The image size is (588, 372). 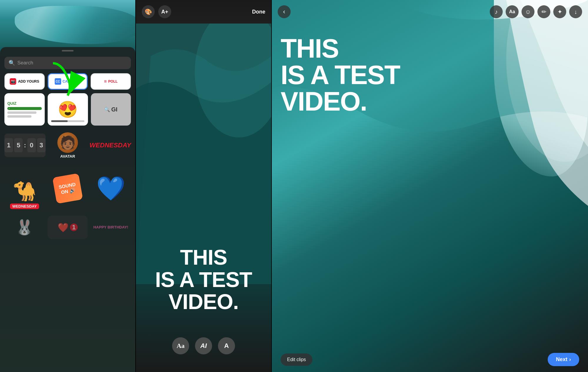 I want to click on sticker-blue-heart: 💙, so click(x=111, y=188).